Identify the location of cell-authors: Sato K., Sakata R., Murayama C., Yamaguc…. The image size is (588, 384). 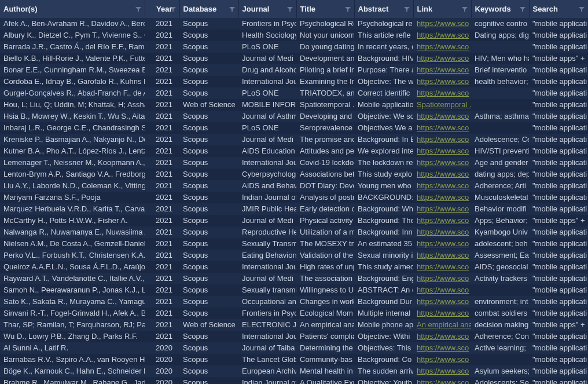
(72, 302).